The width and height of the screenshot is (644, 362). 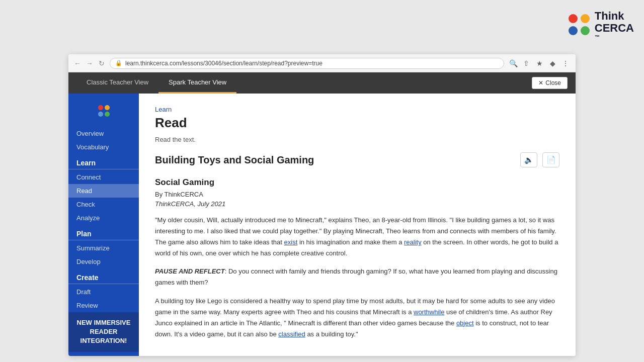 I want to click on article-title-row: Building Toys and Social Gaming 🔈 📄, so click(x=357, y=160).